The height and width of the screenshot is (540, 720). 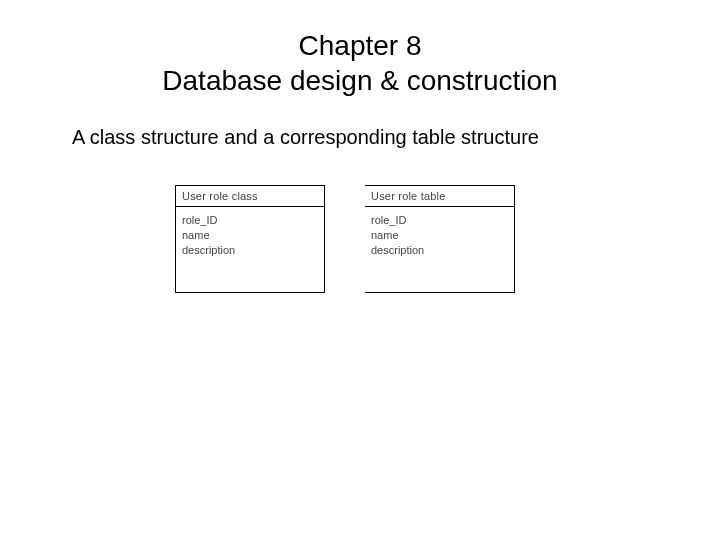 What do you see at coordinates (250, 250) in the screenshot?
I see `class-attr: description` at bounding box center [250, 250].